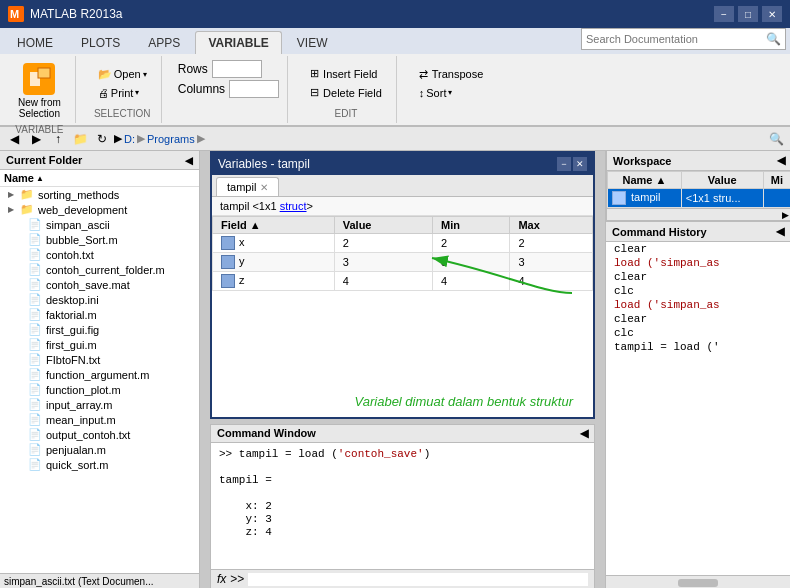  I want to click on file-item-func-arg: 📄 function_argument.m, so click(100, 374).